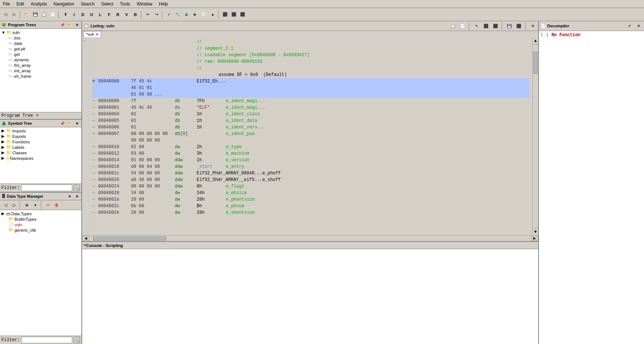 The width and height of the screenshot is (644, 344). Describe the element at coordinates (77, 123) in the screenshot. I see `symbol-tree-close: ✕` at that location.